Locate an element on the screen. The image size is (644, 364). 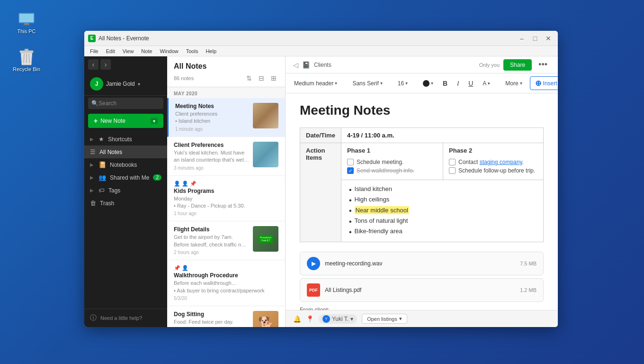
shared-badge: 2 is located at coordinates (157, 177).